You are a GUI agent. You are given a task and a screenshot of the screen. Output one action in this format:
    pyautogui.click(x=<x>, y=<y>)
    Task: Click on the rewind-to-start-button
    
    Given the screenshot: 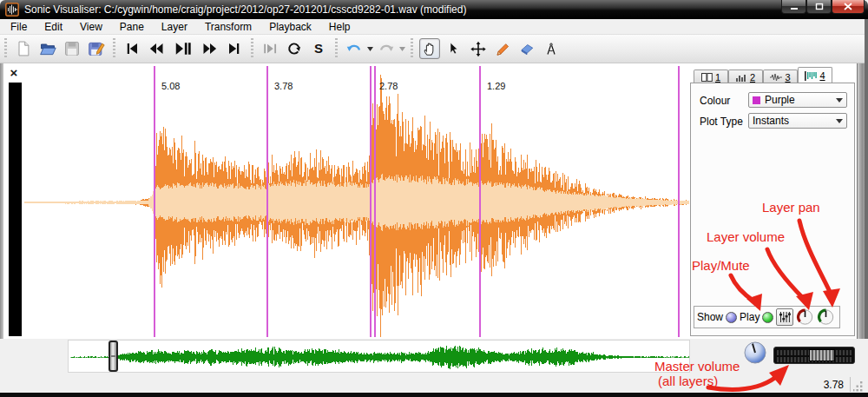 What is the action you would take?
    pyautogui.click(x=132, y=49)
    